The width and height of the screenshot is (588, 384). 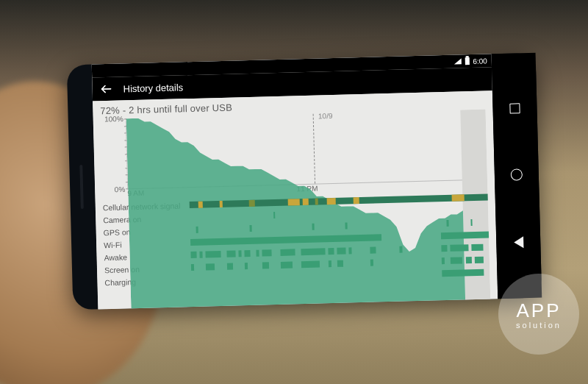 I want to click on chart-plot: 10/9, so click(x=306, y=150).